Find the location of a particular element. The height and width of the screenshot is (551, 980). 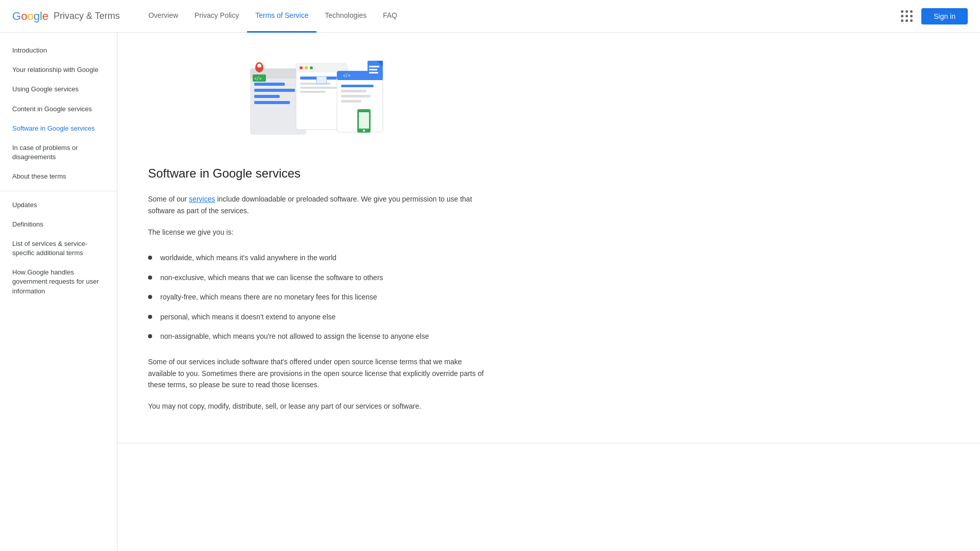

paragraph-4: You may not copy, modify, distribute, se… is located at coordinates (316, 406).